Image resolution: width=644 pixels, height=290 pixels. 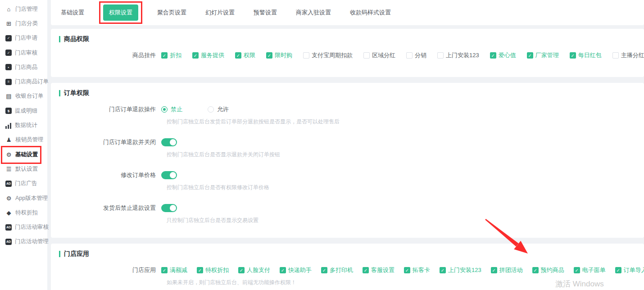 I want to click on tab-4: 预警设置, so click(x=265, y=13).